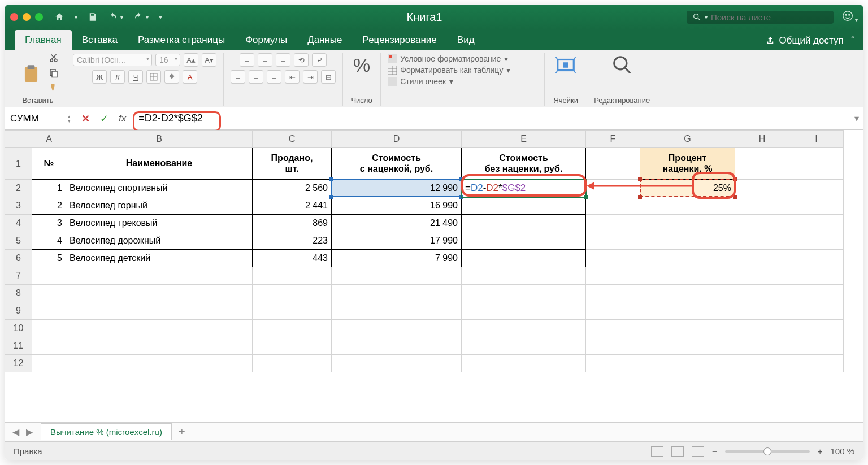  Describe the element at coordinates (19, 364) in the screenshot. I see `row-header: 12` at that location.